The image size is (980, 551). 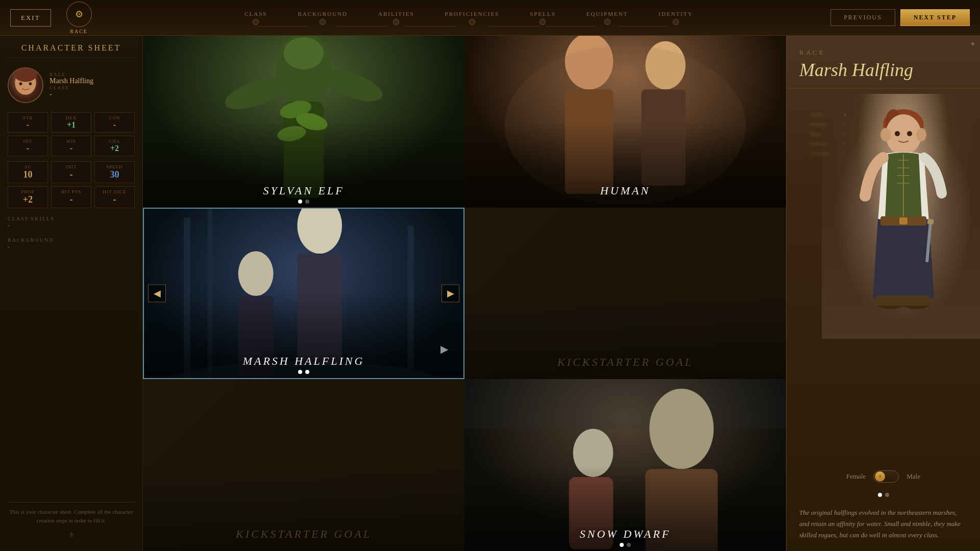 What do you see at coordinates (304, 465) in the screenshot?
I see `race-card-kickstarter-2: KICKSTARTER GOAL` at bounding box center [304, 465].